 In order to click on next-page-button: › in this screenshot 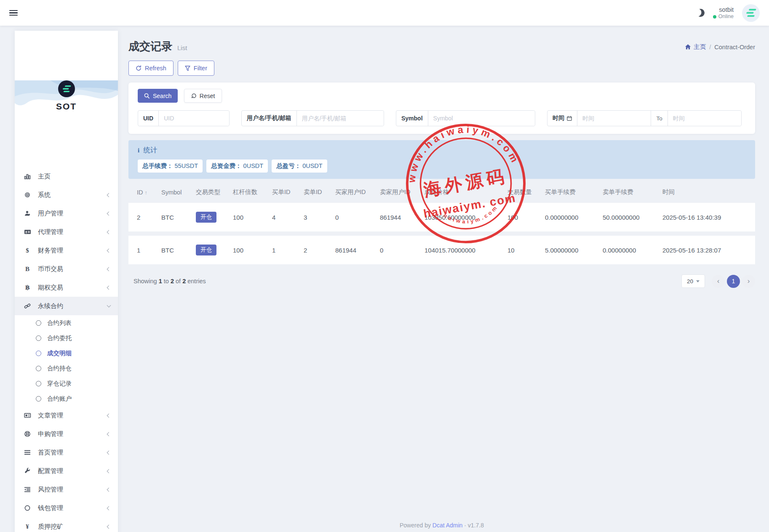, I will do `click(749, 281)`.